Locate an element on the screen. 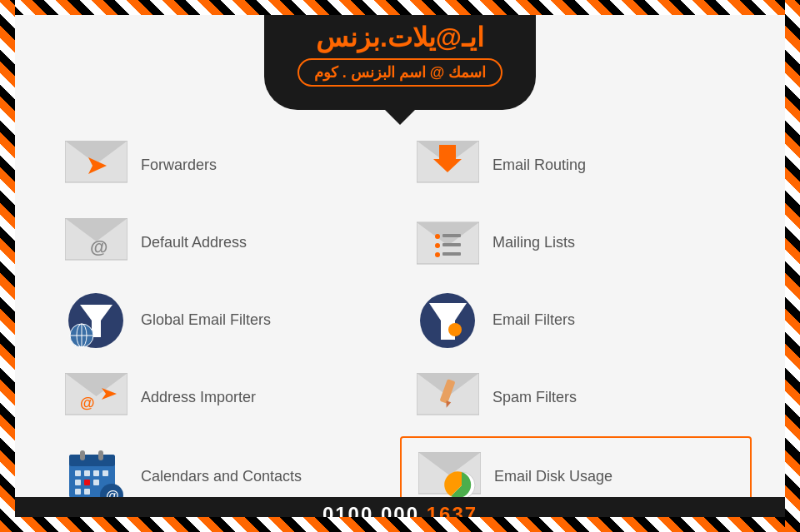 The width and height of the screenshot is (800, 532). forwarders-item: Forwarders is located at coordinates (224, 165).